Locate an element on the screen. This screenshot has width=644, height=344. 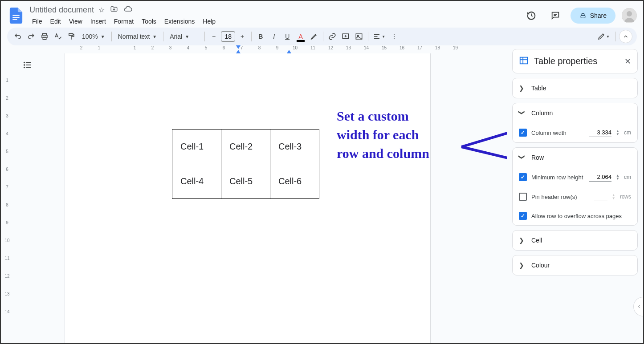
highlight-button is located at coordinates (314, 36).